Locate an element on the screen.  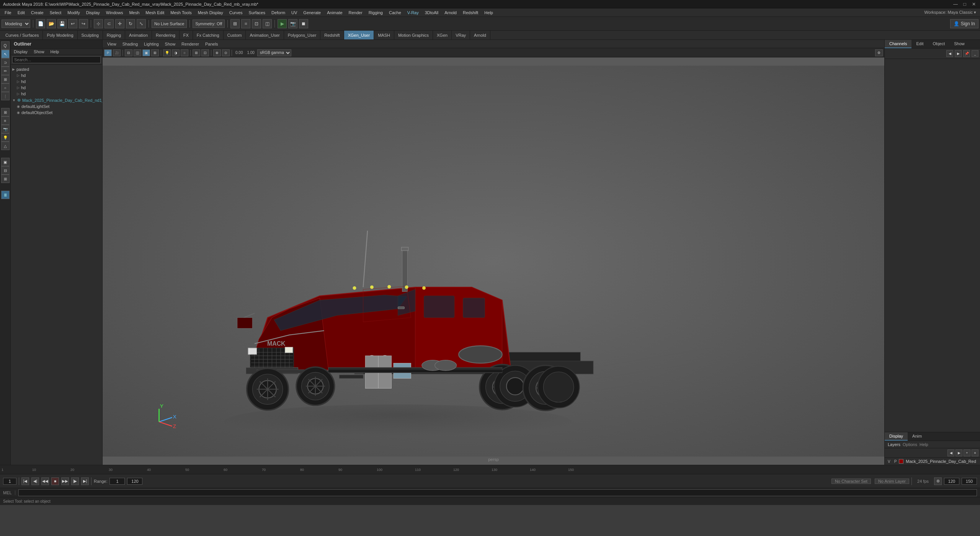
menu-arnold: Arnold is located at coordinates (451, 13).